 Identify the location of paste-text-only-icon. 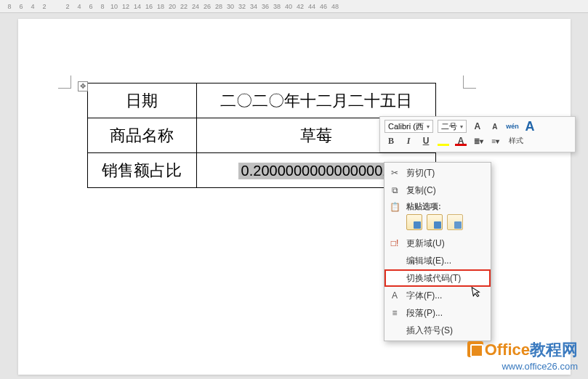
(455, 222).